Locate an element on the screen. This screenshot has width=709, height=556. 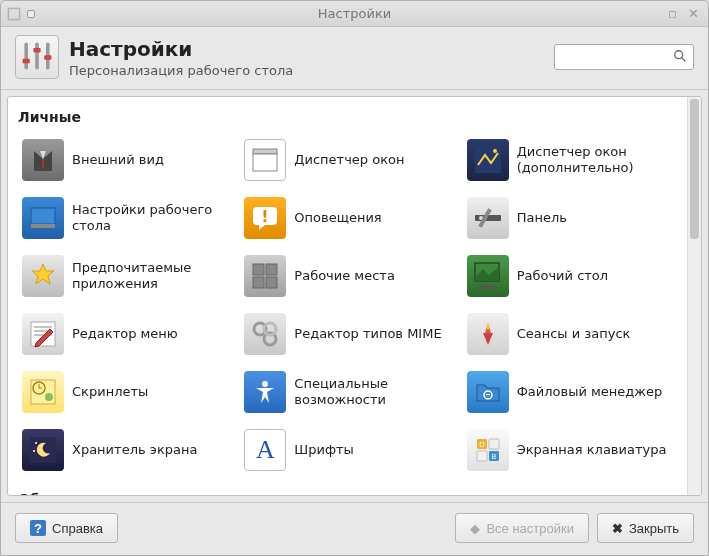
scrollbar is located at coordinates (694, 296).